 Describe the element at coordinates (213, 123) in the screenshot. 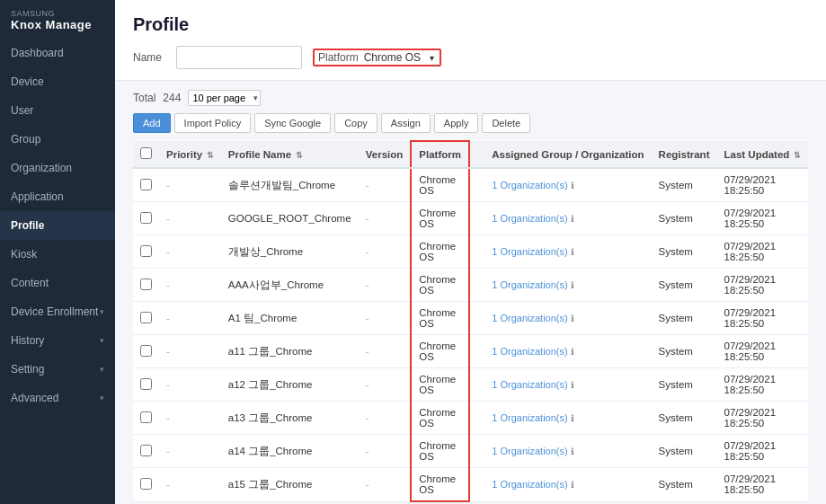

I see `import-policy-button: Import Policy` at that location.